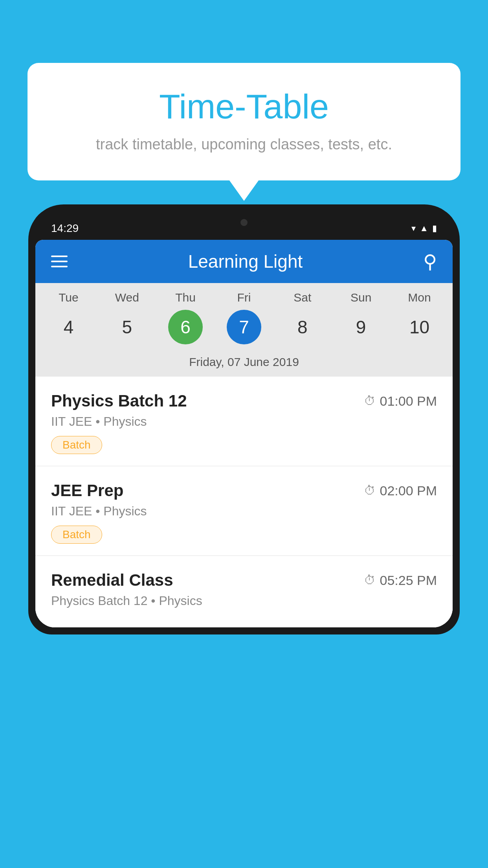  Describe the element at coordinates (244, 421) in the screenshot. I see `schedule-item: Physics Batch 12⏱ 01:00 PMIIT JEE • Phys…` at that location.